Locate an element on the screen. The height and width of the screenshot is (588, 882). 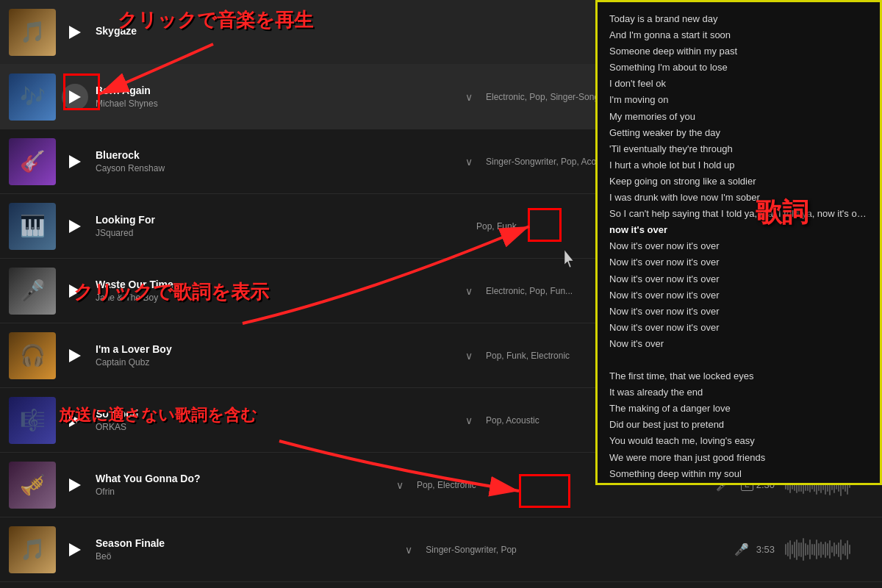
lyrics-line: Getting weaker by the day is located at coordinates (739, 133).